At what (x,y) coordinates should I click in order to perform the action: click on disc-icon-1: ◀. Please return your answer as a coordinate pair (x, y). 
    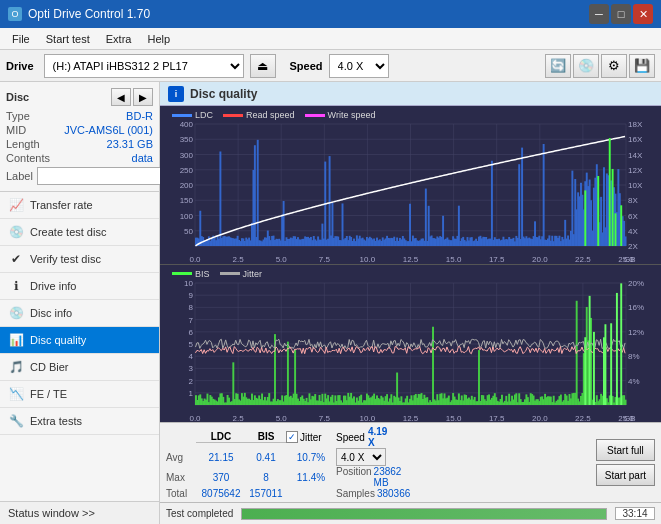
    Looking at the image, I should click on (121, 97).